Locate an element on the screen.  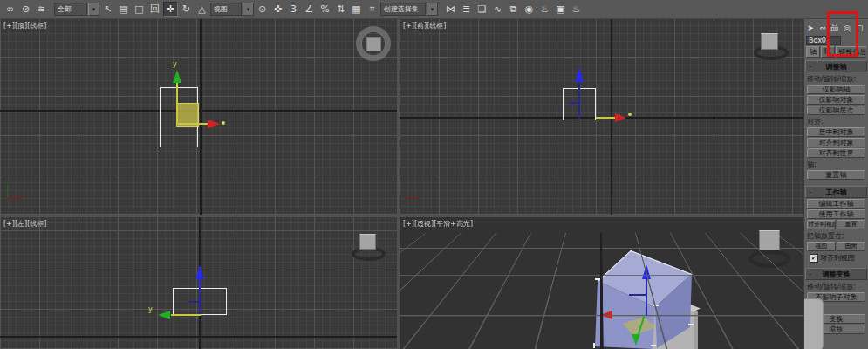
edit-named-selection-sets-icon: ▦ is located at coordinates (356, 9).